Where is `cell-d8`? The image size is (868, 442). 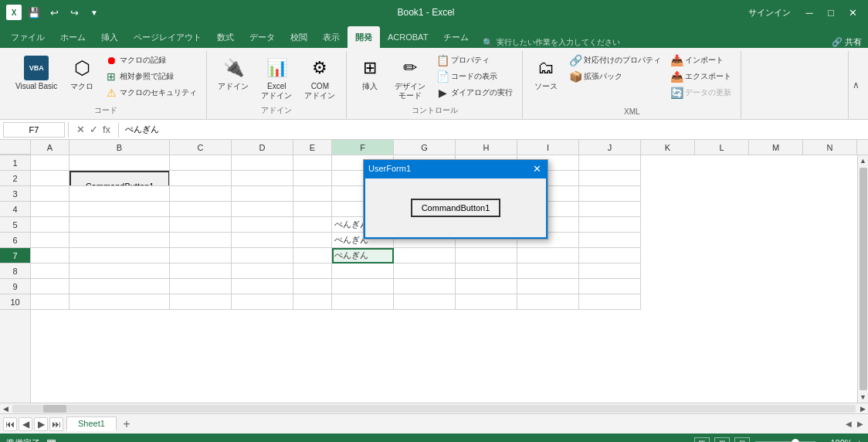
cell-d8 is located at coordinates (263, 271).